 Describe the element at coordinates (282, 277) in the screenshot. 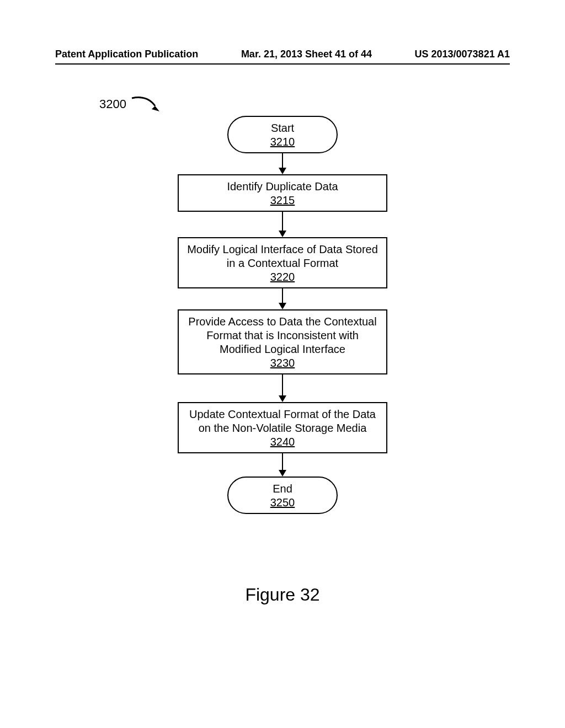

I see `step2-ref: 3220` at that location.